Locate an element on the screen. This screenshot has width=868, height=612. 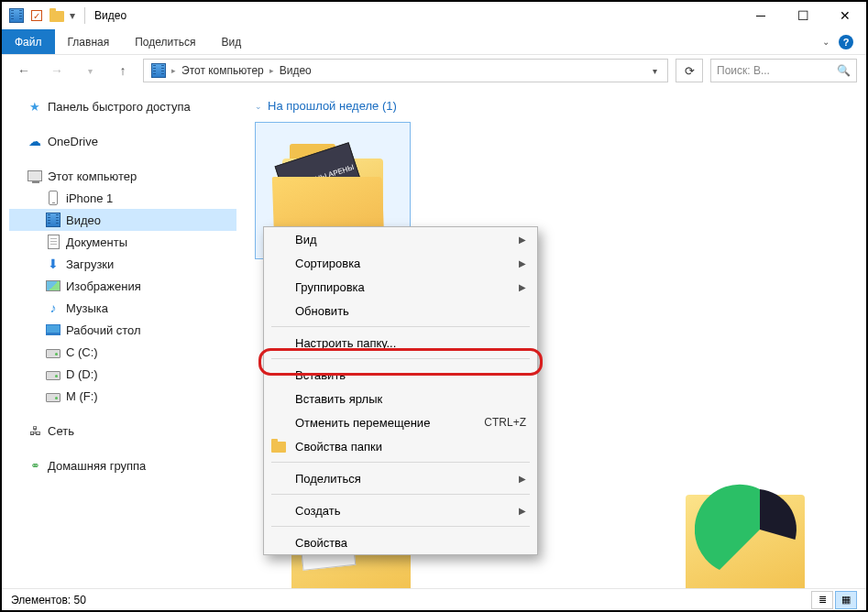
nav-forward-button: → is located at coordinates (57, 71).